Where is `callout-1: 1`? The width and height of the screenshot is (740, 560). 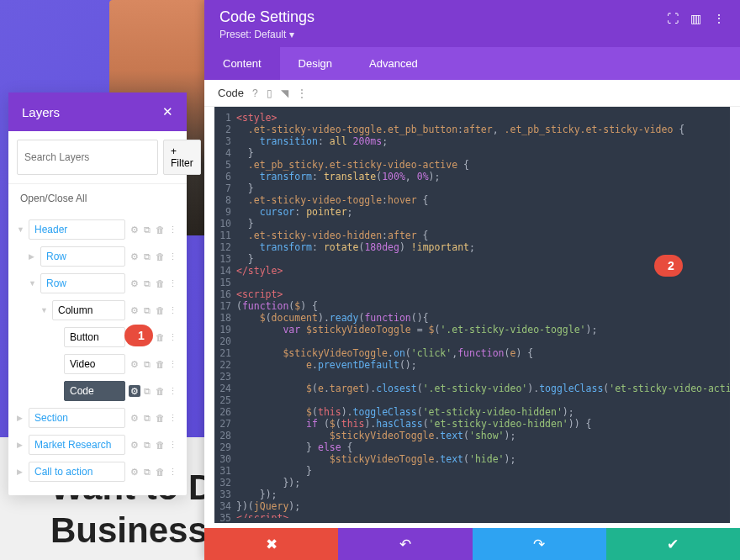 callout-1: 1 is located at coordinates (139, 335).